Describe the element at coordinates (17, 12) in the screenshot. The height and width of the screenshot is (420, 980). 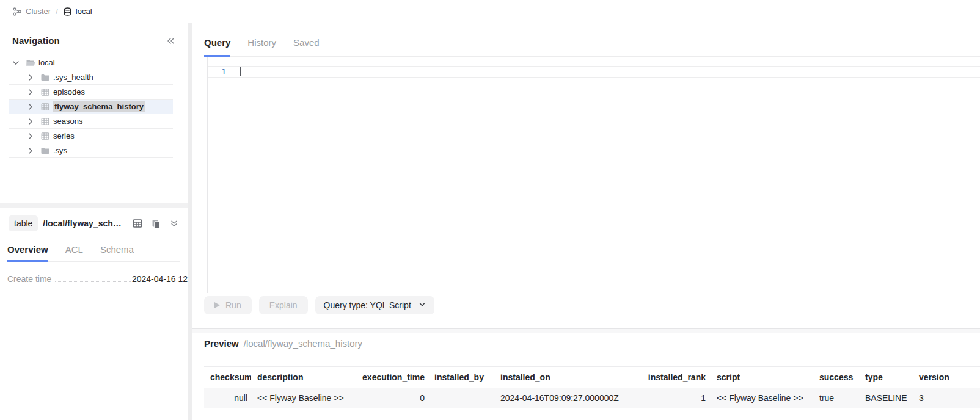
I see `cluster-nodes-icon` at that location.